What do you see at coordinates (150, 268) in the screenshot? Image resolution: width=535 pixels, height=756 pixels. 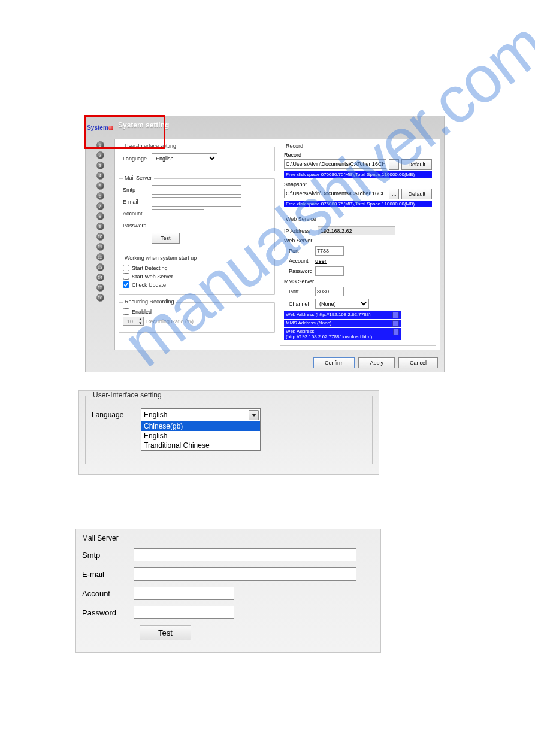 I see `start-detecting-label: Start Detecting` at bounding box center [150, 268].